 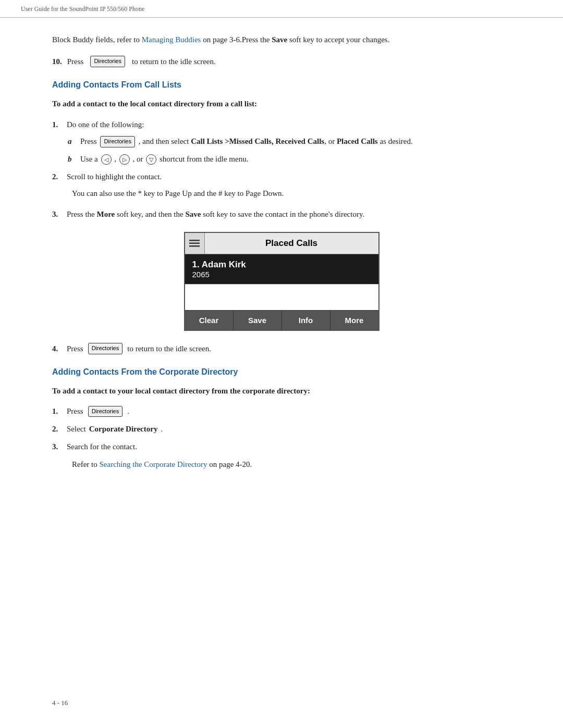 What do you see at coordinates (282, 320) in the screenshot?
I see `phone-softkeys-bar: Clear Save Info More` at bounding box center [282, 320].